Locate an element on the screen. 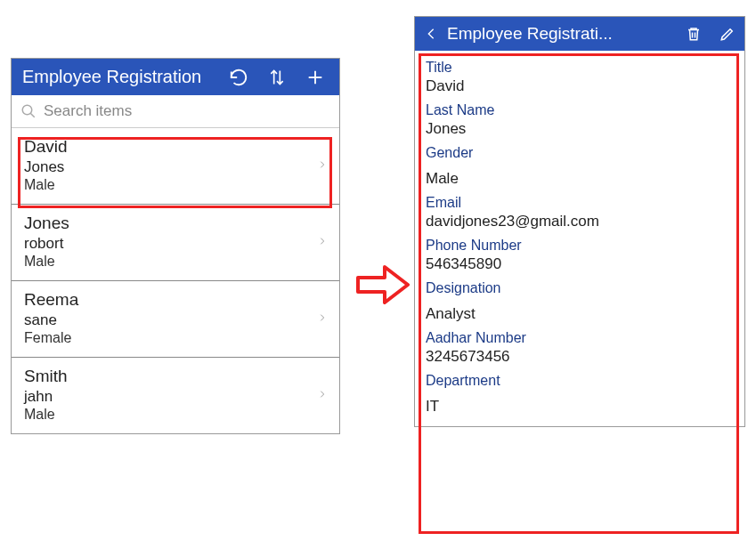 The width and height of the screenshot is (756, 541). detail-title: Employee Registrati... is located at coordinates (563, 34).